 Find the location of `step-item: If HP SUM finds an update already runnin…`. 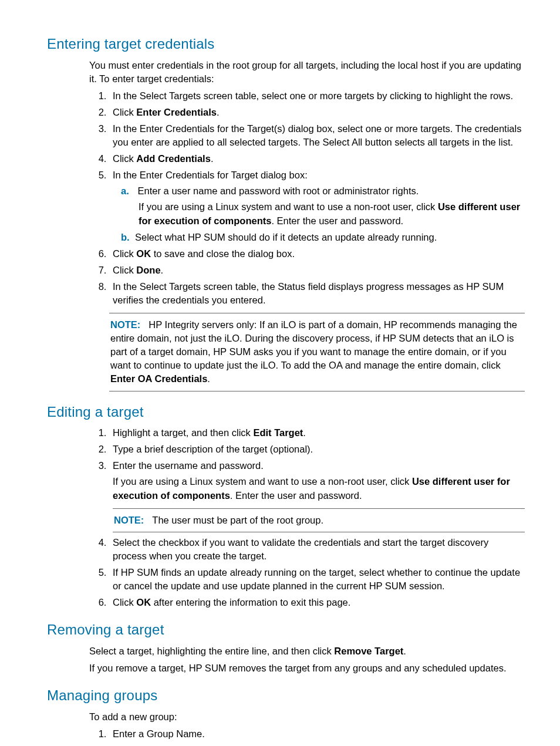

step-item: If HP SUM finds an update already runnin… is located at coordinates (317, 579).